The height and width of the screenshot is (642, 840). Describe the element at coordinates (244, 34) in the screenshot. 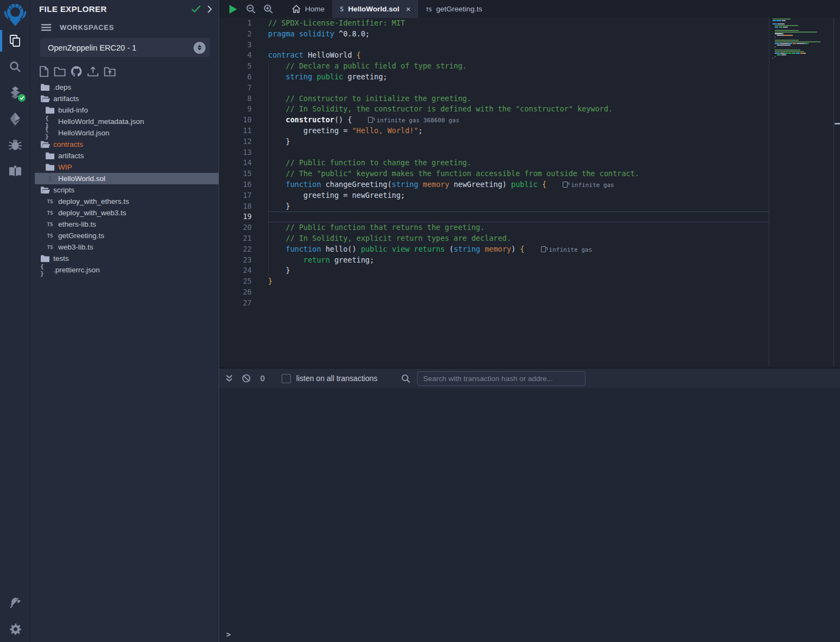

I see `line-number: 2` at that location.